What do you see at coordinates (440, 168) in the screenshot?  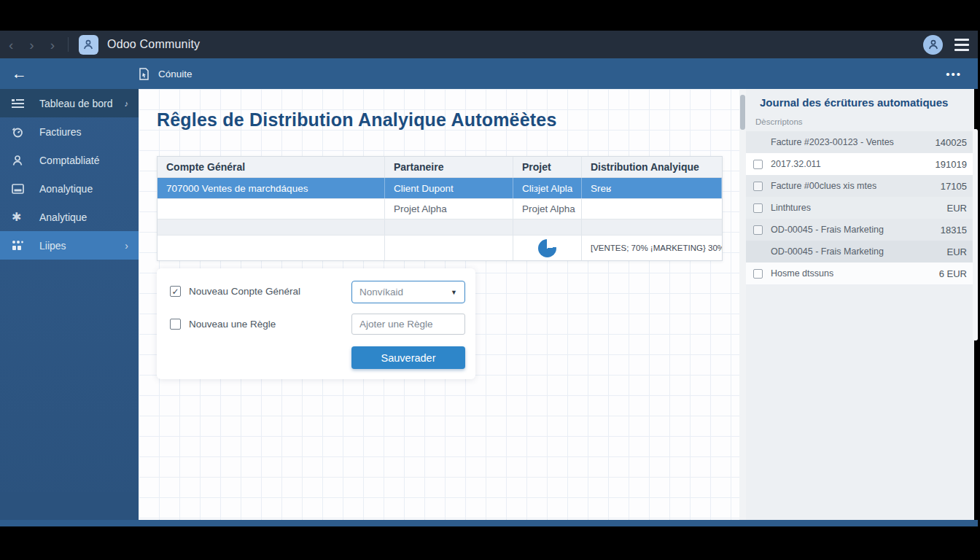 I see `table-header-row: Compte Général Partaneire Projet Distrib…` at bounding box center [440, 168].